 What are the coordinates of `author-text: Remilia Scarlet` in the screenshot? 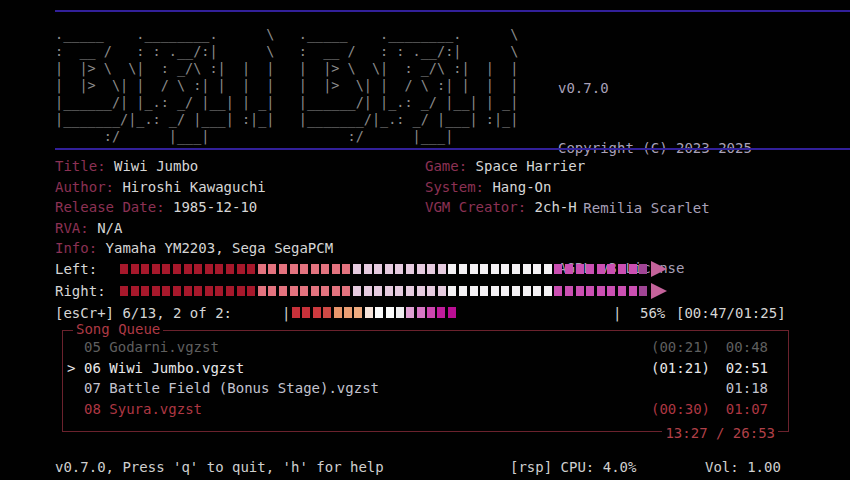 It's located at (655, 208).